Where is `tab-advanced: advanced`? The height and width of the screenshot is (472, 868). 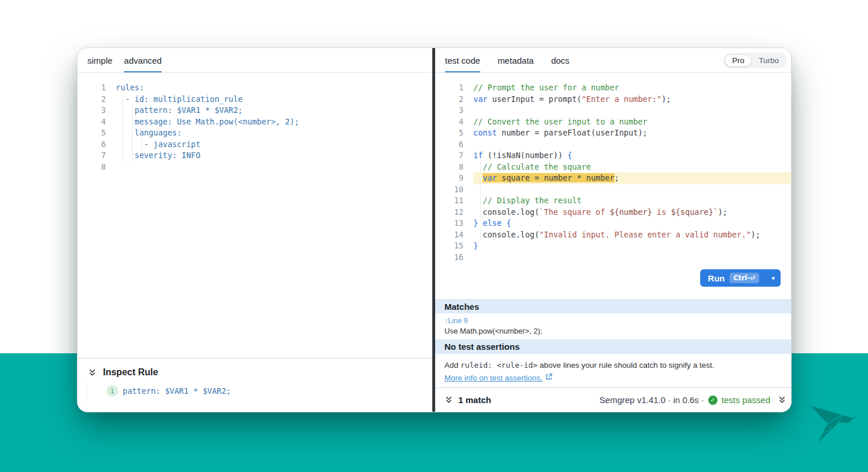 tab-advanced: advanced is located at coordinates (142, 60).